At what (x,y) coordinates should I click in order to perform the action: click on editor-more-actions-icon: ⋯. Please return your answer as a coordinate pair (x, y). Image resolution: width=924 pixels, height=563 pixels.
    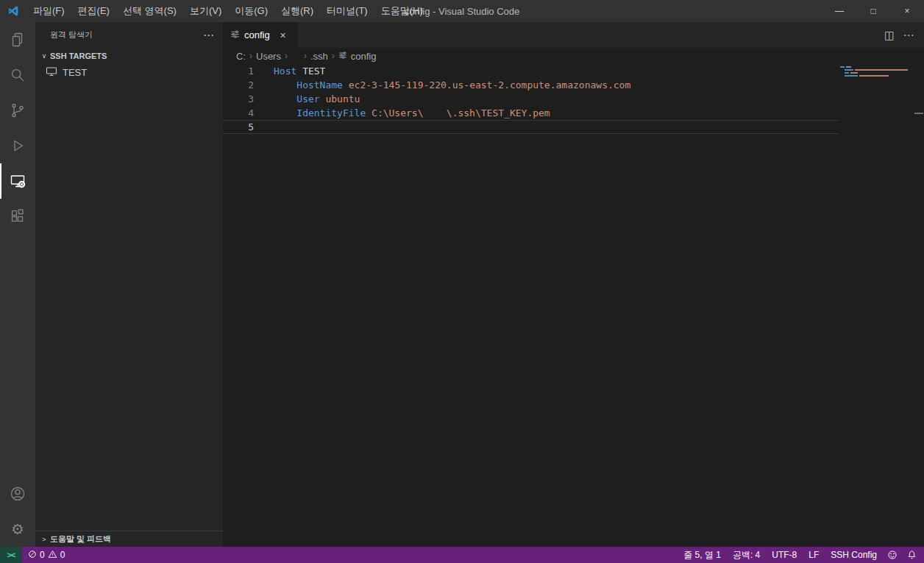
    Looking at the image, I should click on (909, 35).